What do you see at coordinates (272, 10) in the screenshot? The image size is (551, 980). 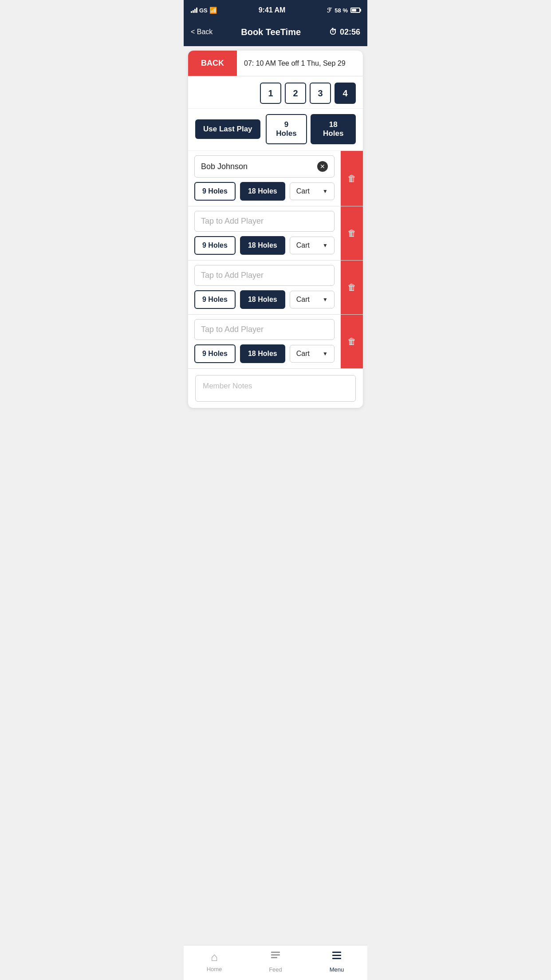 I see `status-time: 9:41 AM` at bounding box center [272, 10].